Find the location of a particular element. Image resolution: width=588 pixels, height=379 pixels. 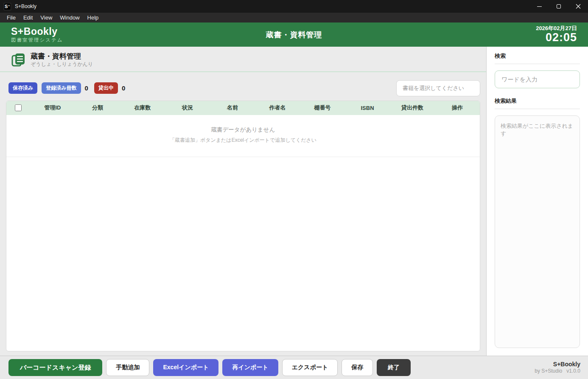

reimport-button: 再インポート is located at coordinates (250, 368).